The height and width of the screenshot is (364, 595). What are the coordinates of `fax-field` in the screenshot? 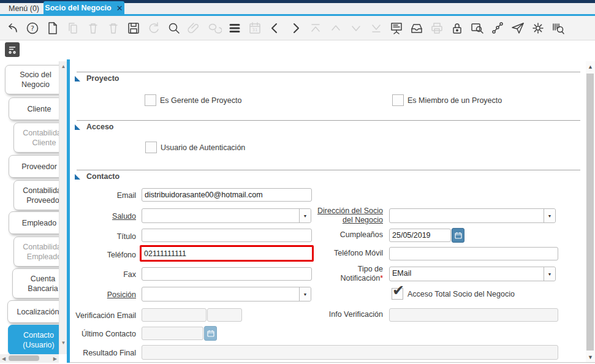 It's located at (227, 274).